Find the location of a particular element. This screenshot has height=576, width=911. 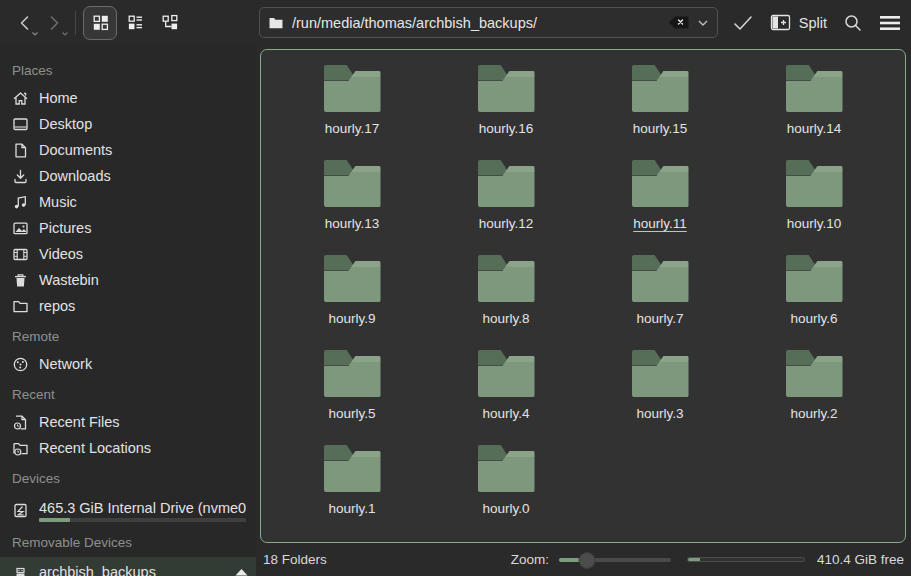

videos-icon is located at coordinates (20, 254).